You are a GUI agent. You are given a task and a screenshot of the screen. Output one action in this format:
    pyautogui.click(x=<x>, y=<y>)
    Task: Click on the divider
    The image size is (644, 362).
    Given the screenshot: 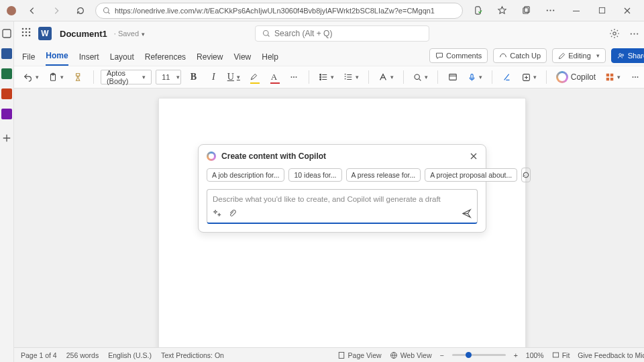 What is the action you would take?
    pyautogui.click(x=369, y=77)
    